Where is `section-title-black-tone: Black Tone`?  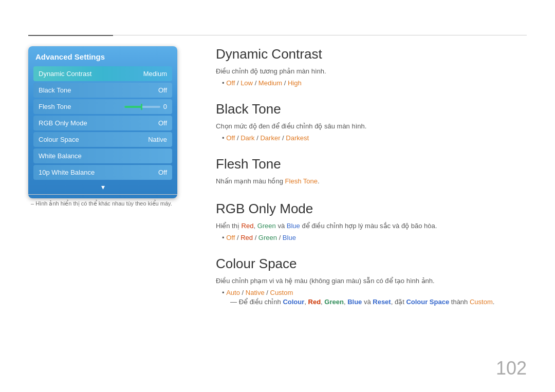
section-title-black-tone: Black Tone is located at coordinates (371, 109).